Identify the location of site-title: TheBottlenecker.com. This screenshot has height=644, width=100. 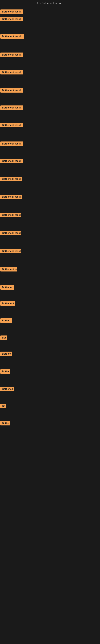
(50, 3).